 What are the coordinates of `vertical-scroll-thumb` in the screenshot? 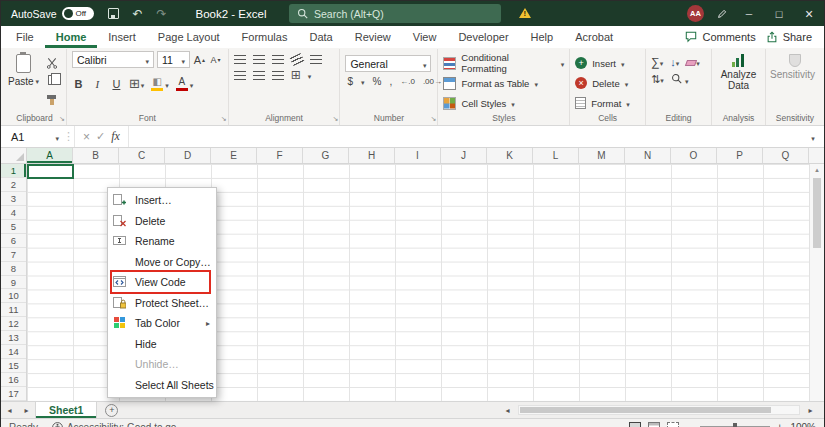 It's located at (817, 213).